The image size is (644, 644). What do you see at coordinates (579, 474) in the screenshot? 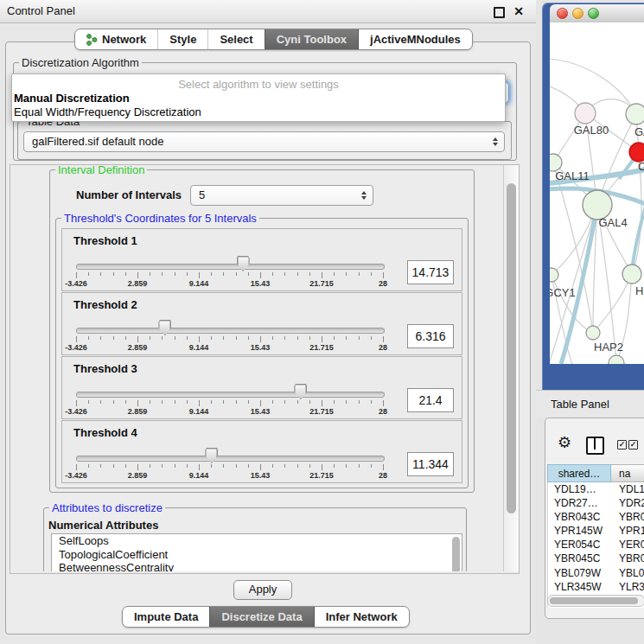
I see `column-header-shared: shared…` at bounding box center [579, 474].